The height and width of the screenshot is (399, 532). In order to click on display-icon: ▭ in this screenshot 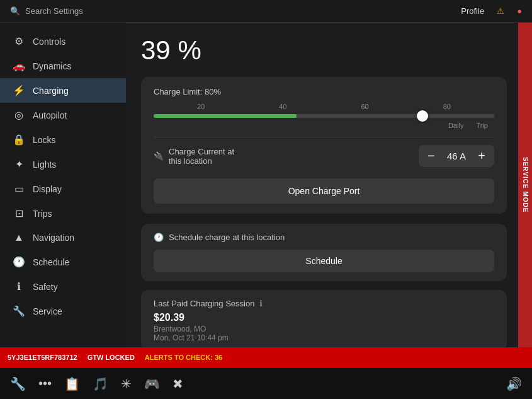, I will do `click(19, 189)`.